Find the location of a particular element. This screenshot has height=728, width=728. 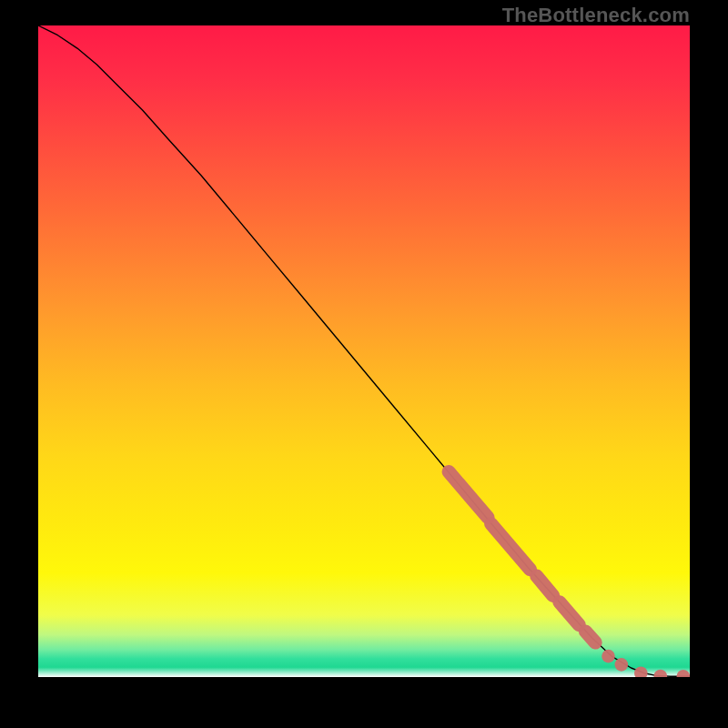

marker-segment is located at coordinates (590, 637).